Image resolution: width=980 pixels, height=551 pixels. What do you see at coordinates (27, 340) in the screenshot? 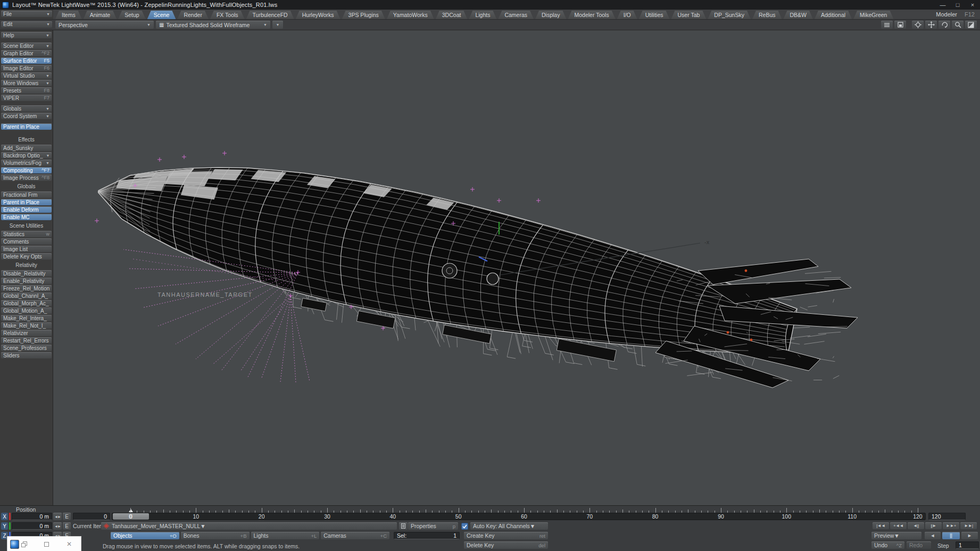
I see `sidebar-item-restart-rel-errors: Restart_Rel_Errors` at bounding box center [27, 340].